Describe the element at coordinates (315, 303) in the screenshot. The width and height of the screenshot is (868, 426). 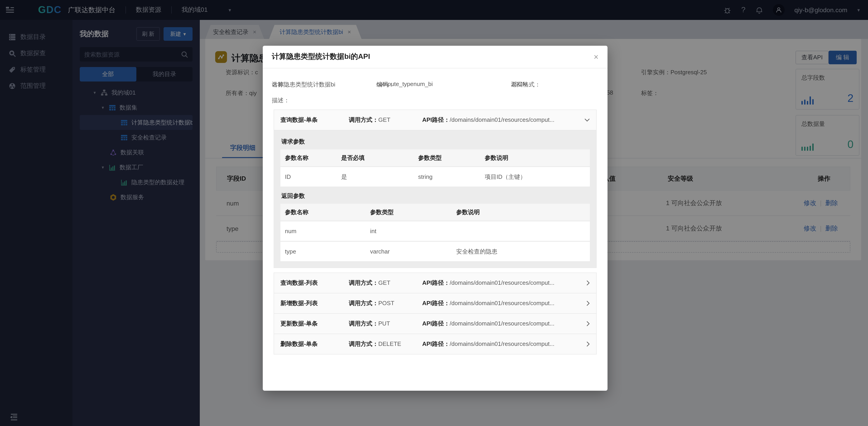
I see `section-name: 新增数据-列表` at that location.